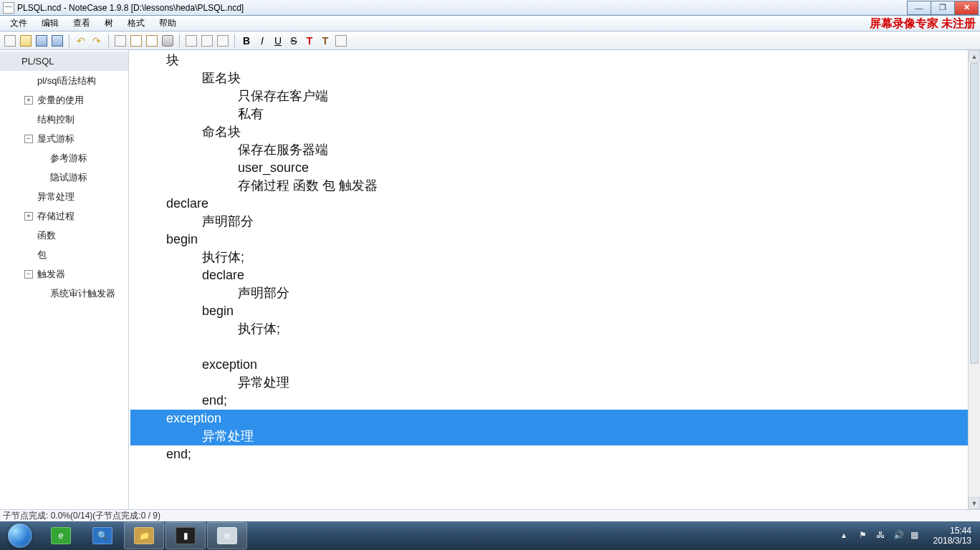  What do you see at coordinates (52, 274) in the screenshot?
I see `tree-item-label: 触发器` at bounding box center [52, 274].